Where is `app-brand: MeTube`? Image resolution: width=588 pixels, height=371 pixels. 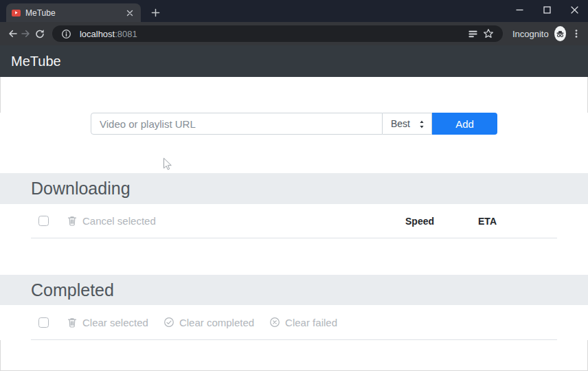 app-brand: MeTube is located at coordinates (36, 62).